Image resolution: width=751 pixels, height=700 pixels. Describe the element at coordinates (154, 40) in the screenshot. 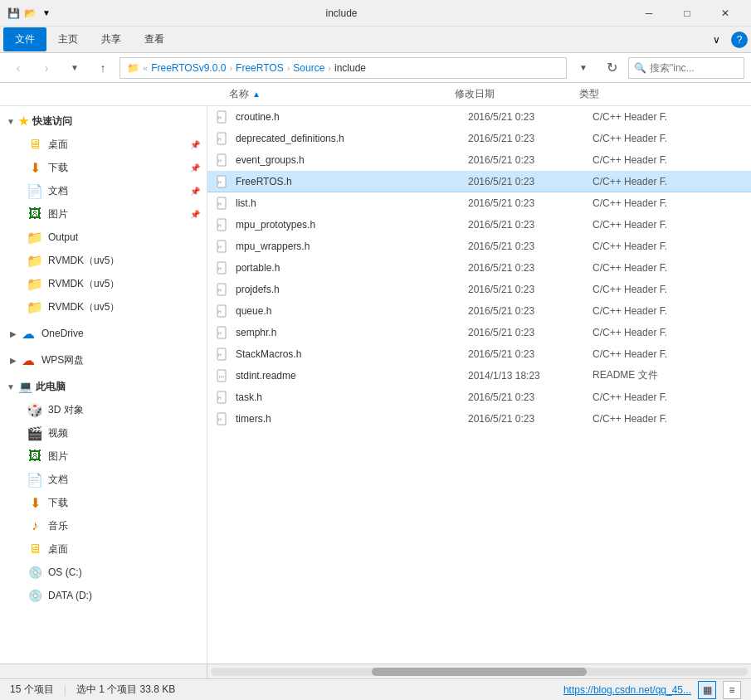

I see `tab-view: 查看` at that location.